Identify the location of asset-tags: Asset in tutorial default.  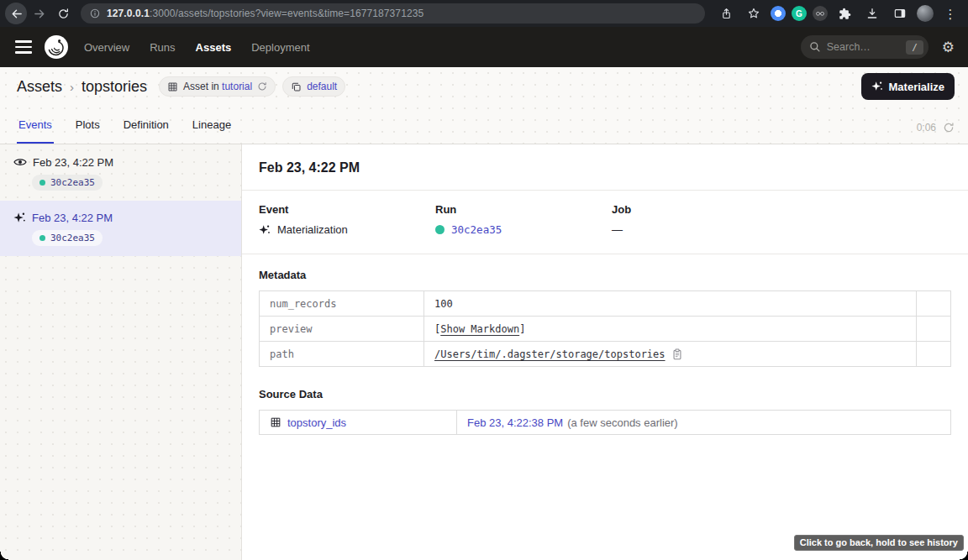
(252, 86).